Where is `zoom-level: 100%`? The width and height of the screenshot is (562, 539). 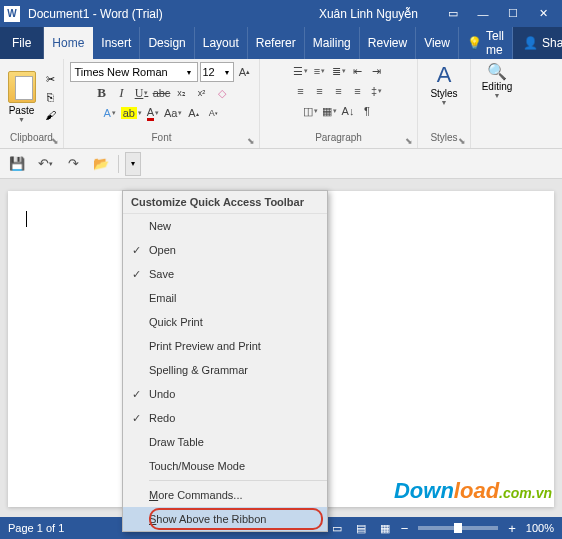
zoom-level: 100% is located at coordinates (540, 528).